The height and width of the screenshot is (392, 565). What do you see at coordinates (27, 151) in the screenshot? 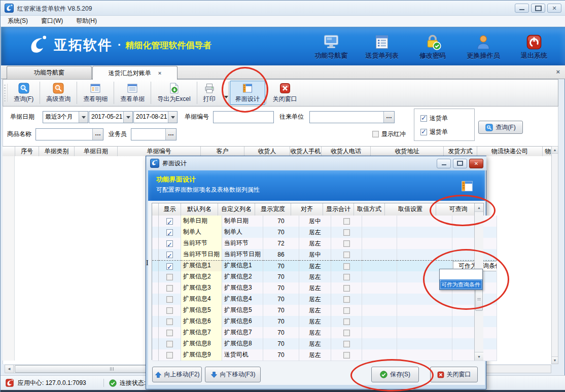
I see `grid-column-header: 序号` at bounding box center [27, 151].